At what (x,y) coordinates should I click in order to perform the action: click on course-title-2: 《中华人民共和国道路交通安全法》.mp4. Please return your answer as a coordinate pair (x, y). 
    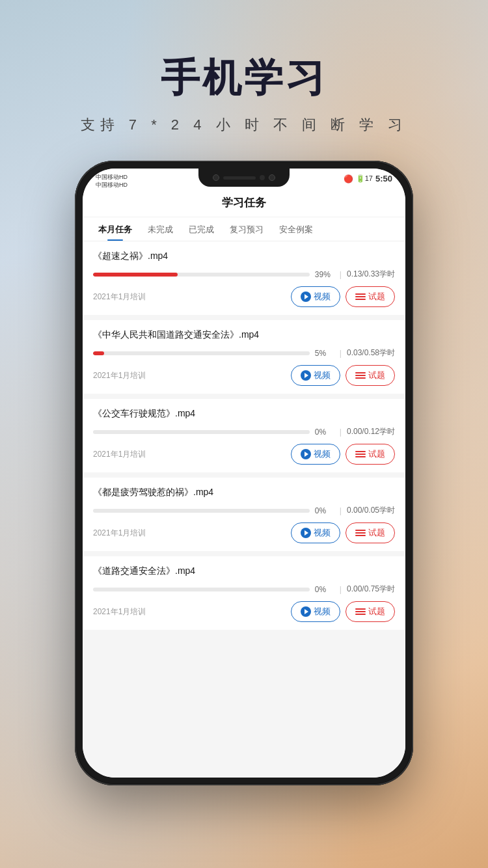
    Looking at the image, I should click on (244, 335).